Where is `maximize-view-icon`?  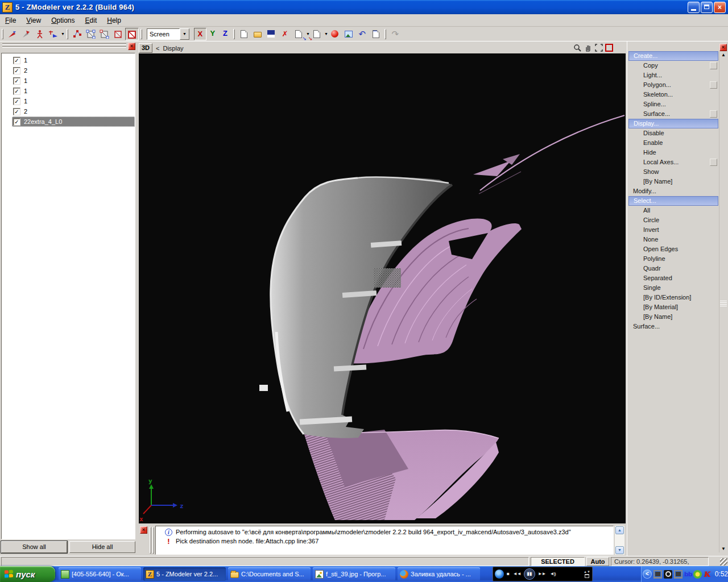 maximize-view-icon is located at coordinates (609, 48).